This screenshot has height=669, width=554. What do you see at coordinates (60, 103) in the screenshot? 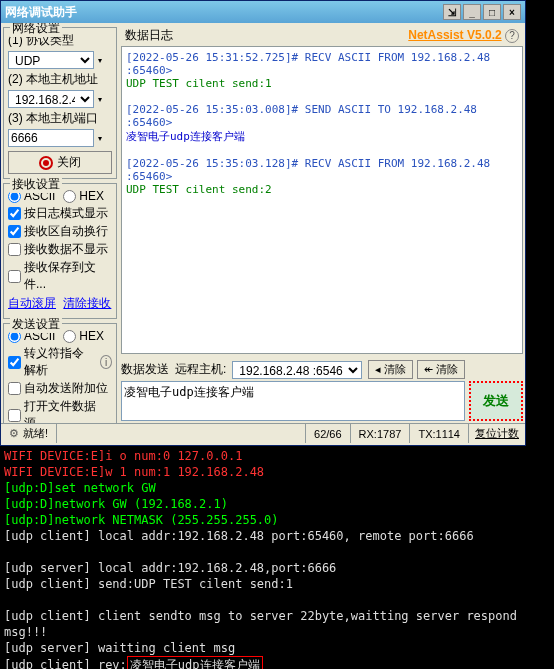
I see `network-settings-group: 网络设置 (1) 协议类型 UDP ▾ (2) 本地主机地址 192.168.2…` at bounding box center [60, 103].